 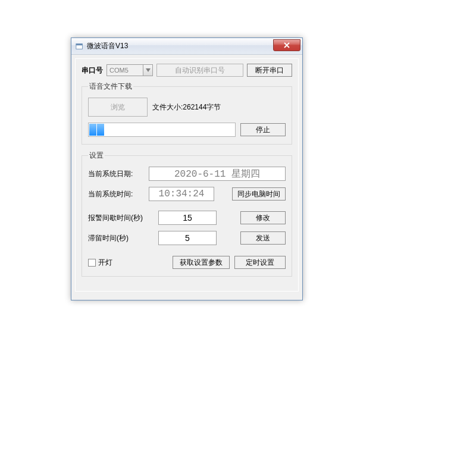 I want to click on dwell-field: 5, so click(x=187, y=238).